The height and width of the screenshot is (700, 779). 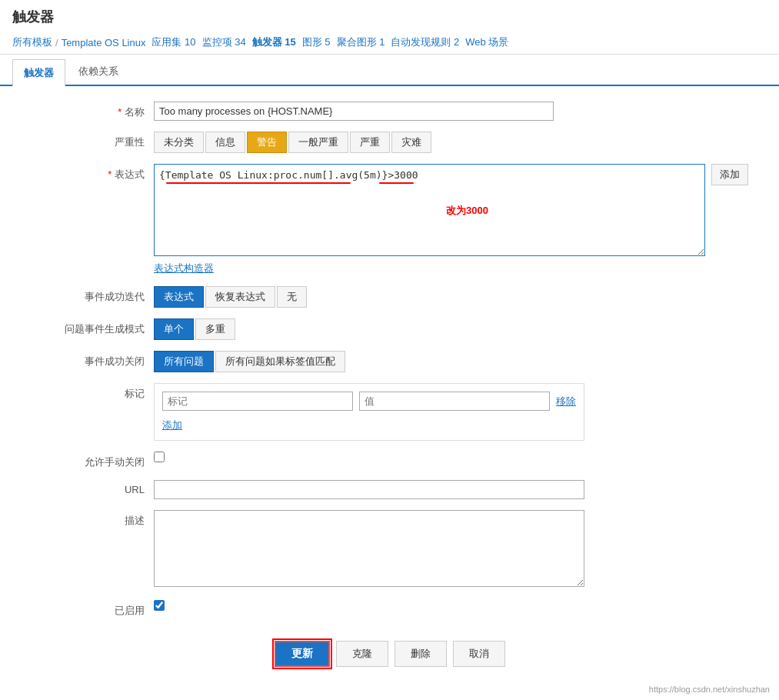 I want to click on remove-tag-link: 移除, so click(x=566, y=402).